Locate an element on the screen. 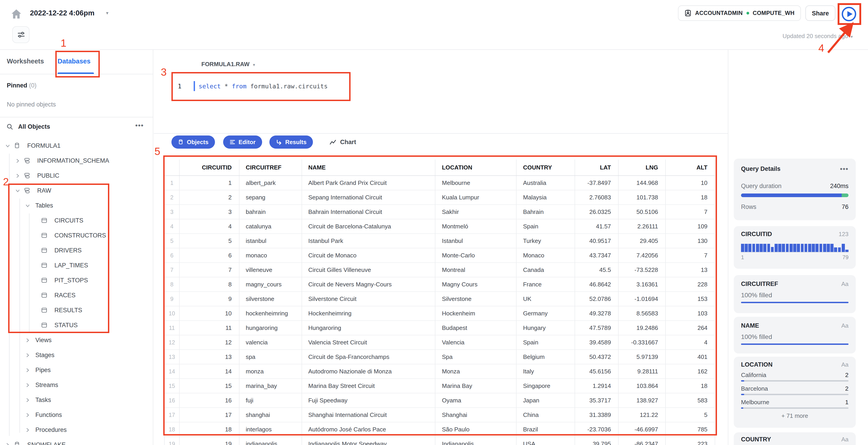  table-row: 12 12 valencia Valencia Street Circuit V… is located at coordinates (440, 343).